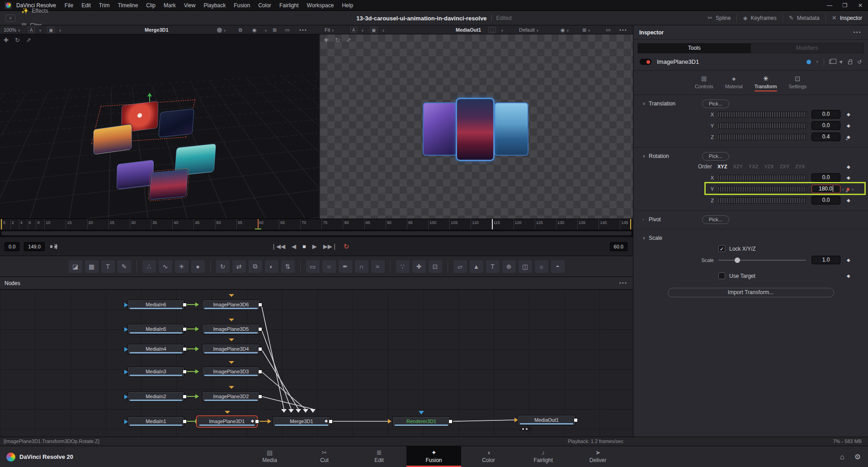  Describe the element at coordinates (383, 30) in the screenshot. I see `right-viewer-view-chevron: ∨` at that location.